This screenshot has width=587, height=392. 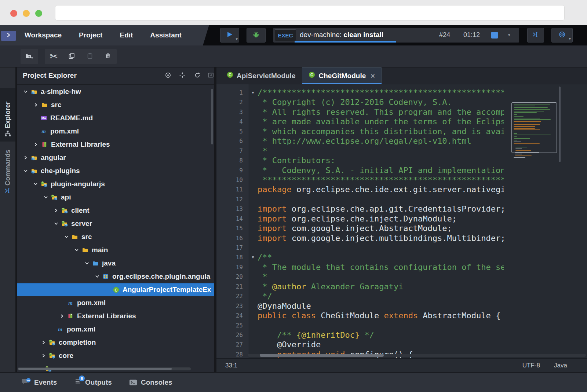 What do you see at coordinates (116, 342) in the screenshot?
I see `tree-item-completion: completion` at bounding box center [116, 342].